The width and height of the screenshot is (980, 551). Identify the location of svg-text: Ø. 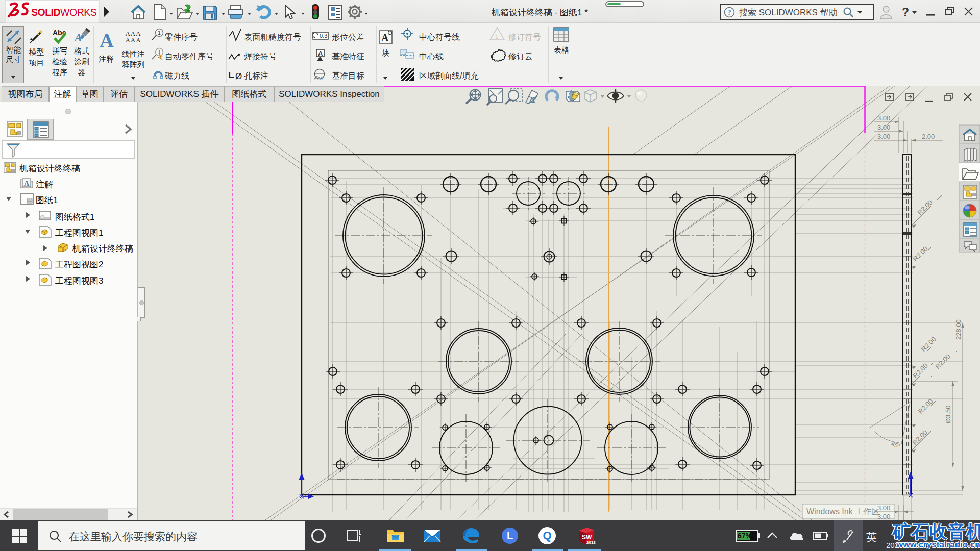
(239, 77).